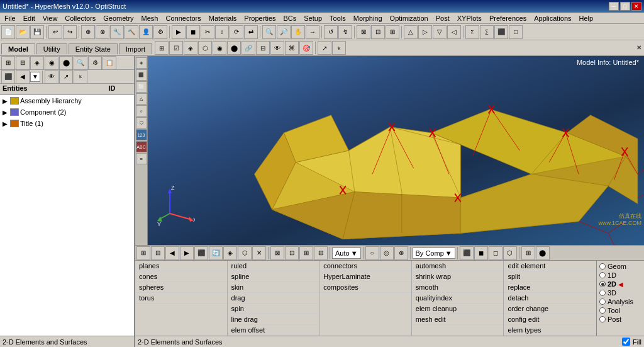 The image size is (644, 347). Describe the element at coordinates (496, 253) in the screenshot. I see `bt-b19: ◻` at that location.